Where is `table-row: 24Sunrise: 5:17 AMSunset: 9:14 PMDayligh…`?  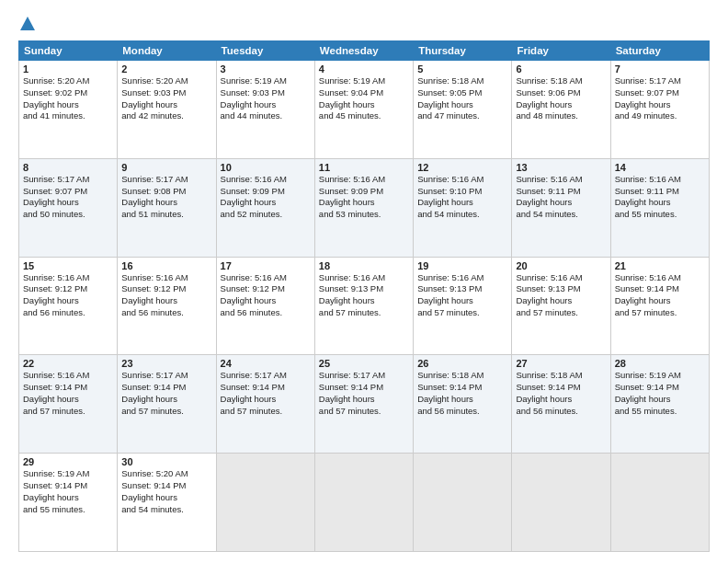 table-row: 24Sunrise: 5:17 AMSunset: 9:14 PMDayligh… is located at coordinates (265, 405).